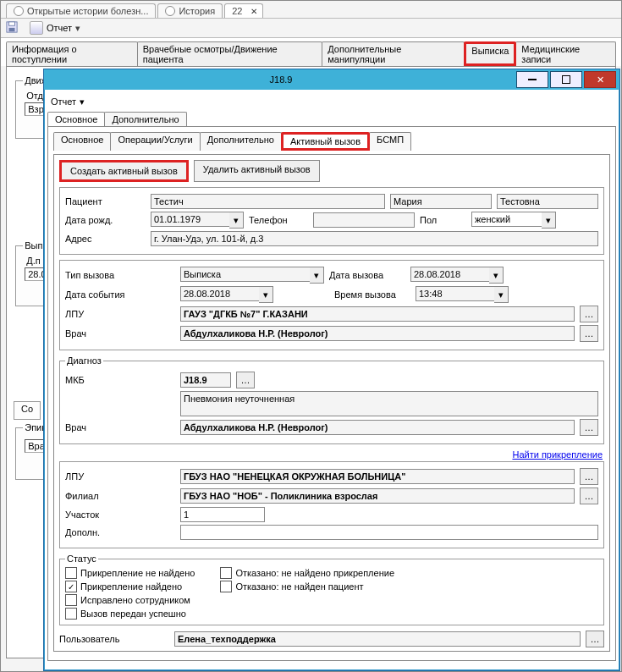 The image size is (622, 672). What do you see at coordinates (146, 118) in the screenshot?
I see `inner-tab-extra: Дополнительно` at bounding box center [146, 118].